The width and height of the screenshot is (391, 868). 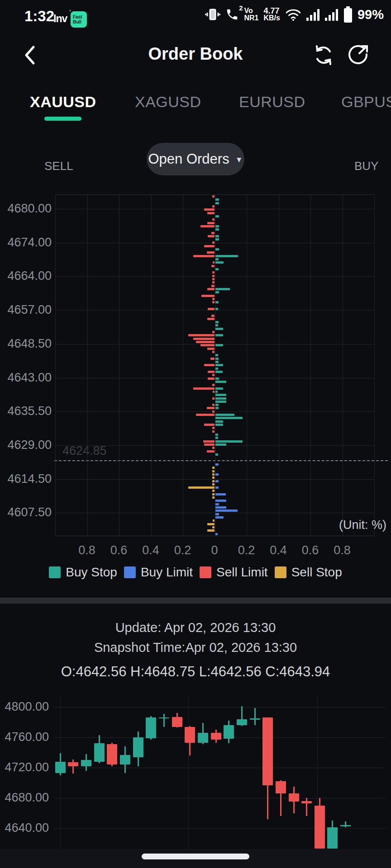 I want to click on chevron-down-icon: ▼, so click(x=239, y=159).